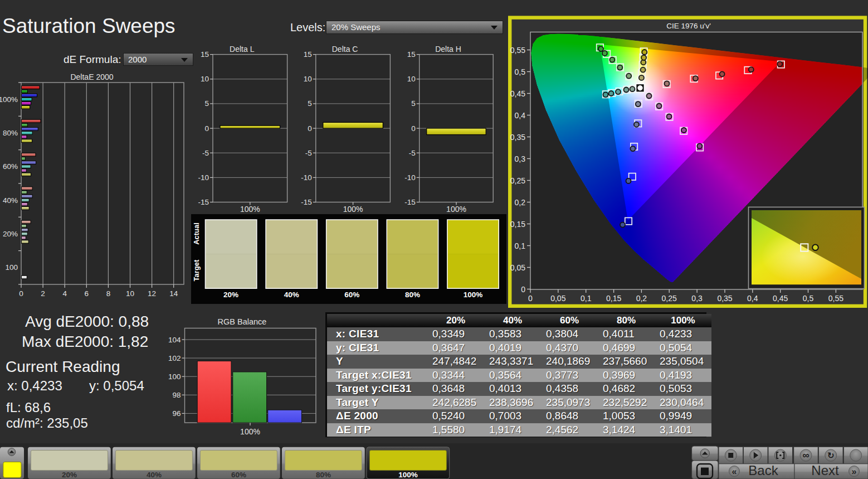 The height and width of the screenshot is (479, 868). I want to click on svg-text: Next, so click(825, 471).